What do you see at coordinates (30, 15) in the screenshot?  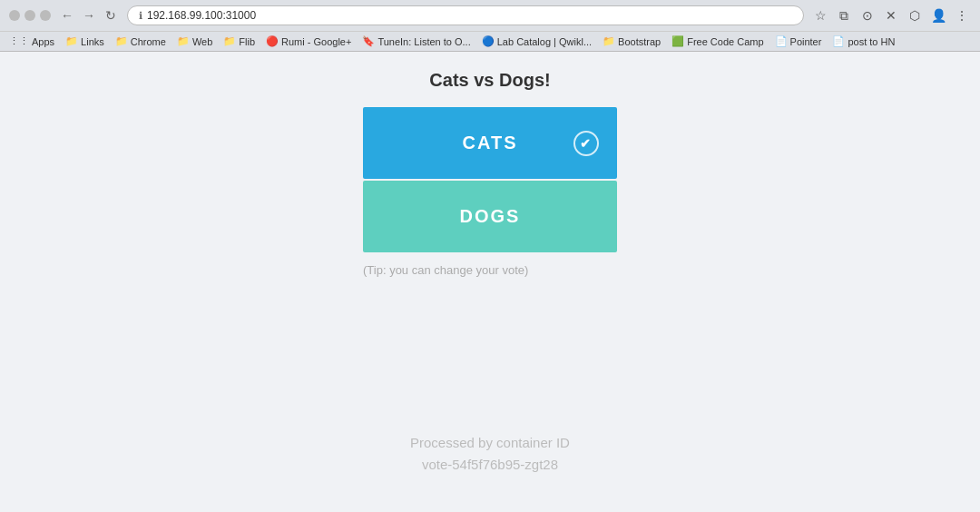 I see `browser-dots` at bounding box center [30, 15].